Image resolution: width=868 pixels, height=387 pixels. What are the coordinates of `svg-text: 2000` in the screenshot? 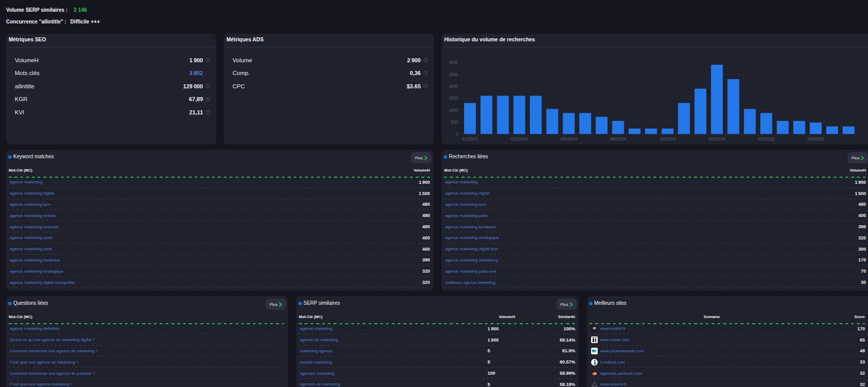 It's located at (454, 86).